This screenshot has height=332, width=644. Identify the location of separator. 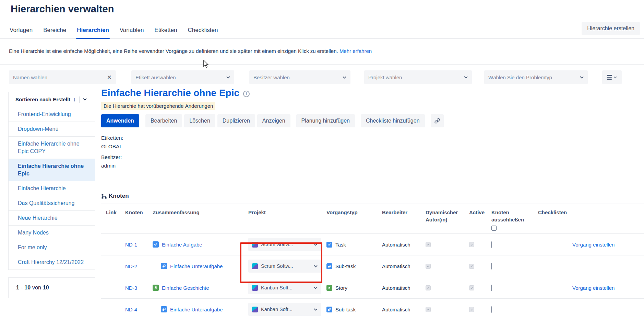
(80, 100).